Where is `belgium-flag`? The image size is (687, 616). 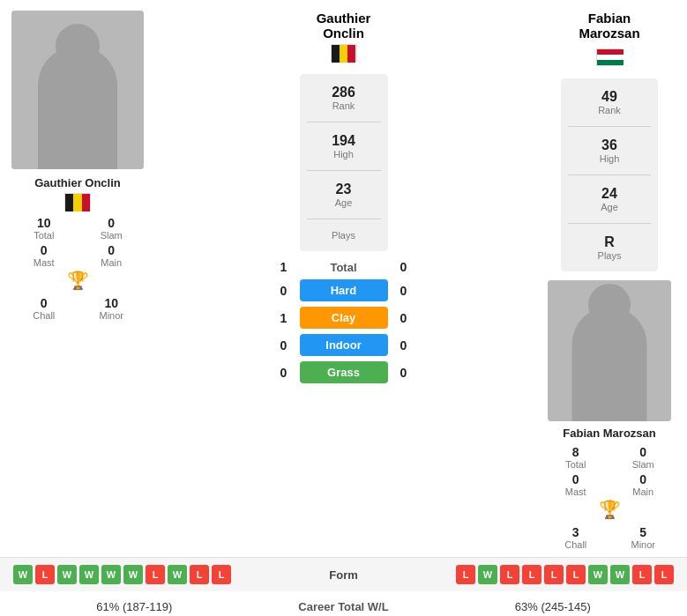
belgium-flag is located at coordinates (78, 202).